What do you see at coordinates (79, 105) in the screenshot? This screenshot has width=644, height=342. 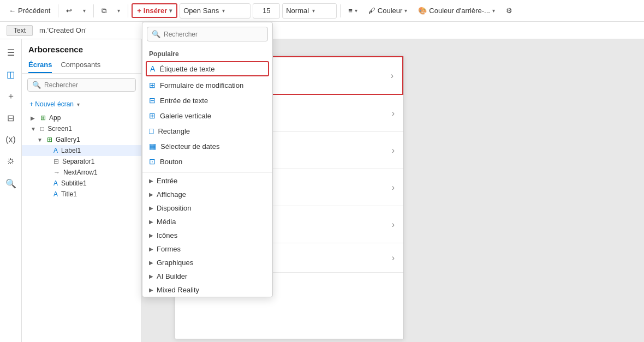 I see `new-screen-chevron: ▾` at bounding box center [79, 105].